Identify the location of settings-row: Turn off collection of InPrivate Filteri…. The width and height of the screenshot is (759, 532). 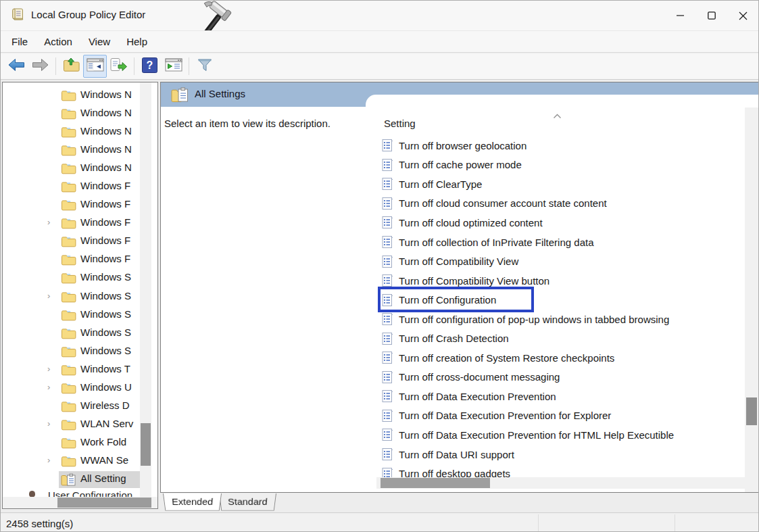
(562, 242).